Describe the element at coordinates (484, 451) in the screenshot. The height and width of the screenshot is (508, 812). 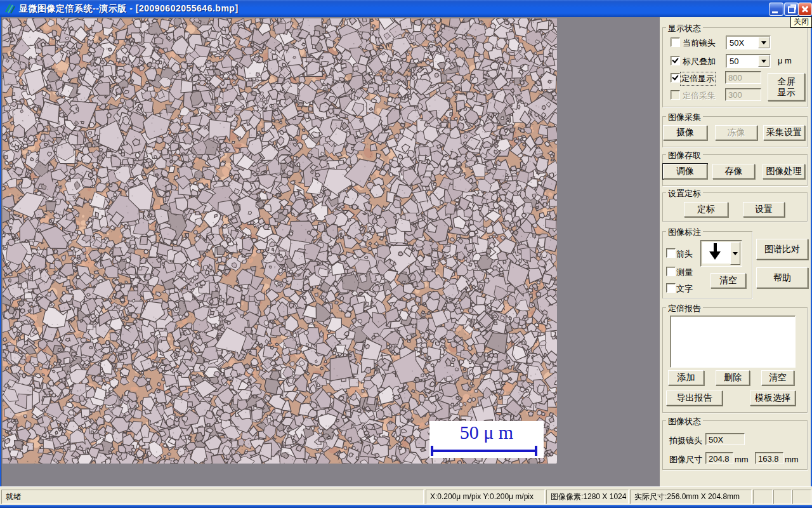
I see `scale-bar-line` at that location.